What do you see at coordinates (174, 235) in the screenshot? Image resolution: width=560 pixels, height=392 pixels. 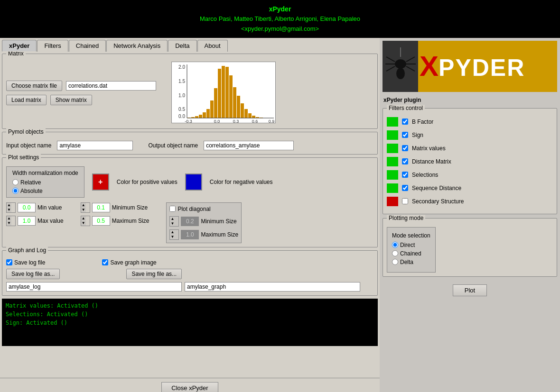 I see `diag-max-arrows: ▲ ▼` at bounding box center [174, 235].